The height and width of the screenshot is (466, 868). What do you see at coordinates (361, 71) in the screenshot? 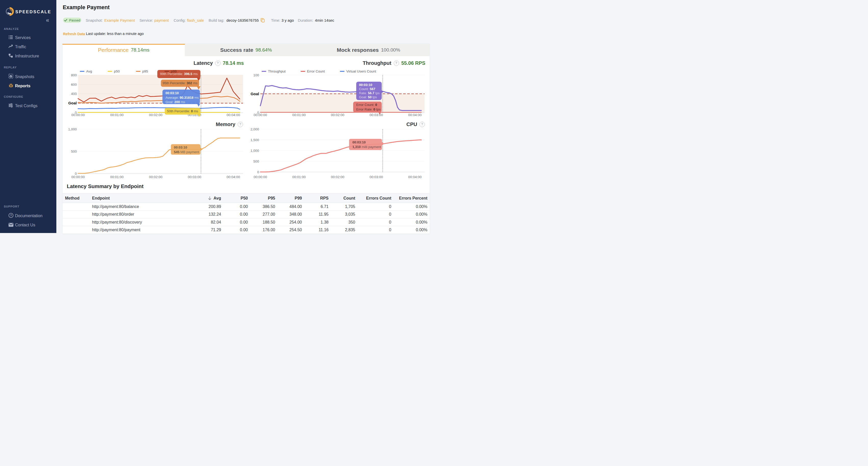
I see `svg-text: Virtual Users Count` at bounding box center [361, 71].